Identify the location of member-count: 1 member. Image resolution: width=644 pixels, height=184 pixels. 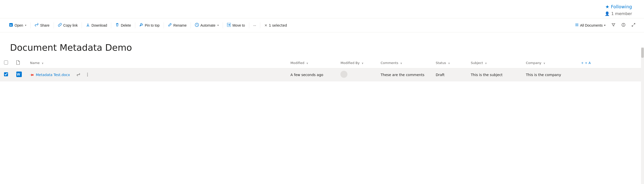
(622, 14).